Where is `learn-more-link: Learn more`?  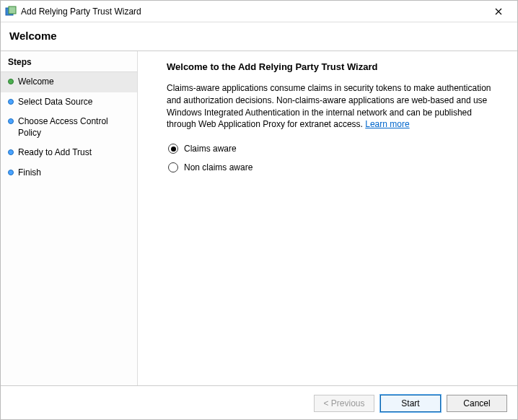 learn-more-link: Learn more is located at coordinates (387, 124).